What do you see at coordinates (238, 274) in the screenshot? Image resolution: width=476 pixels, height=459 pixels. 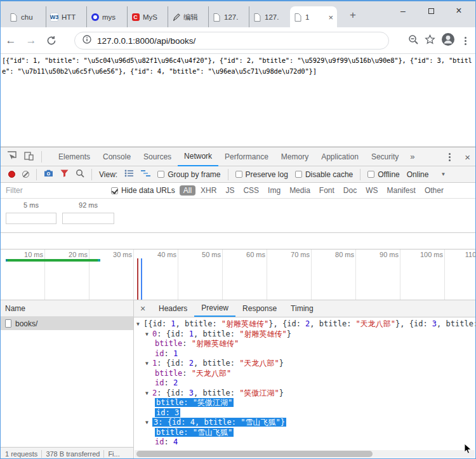 I see `network-overview: 10 ms20 ms30 ms40 ms50 ms60 ms70 ms80 ms…` at bounding box center [238, 274].